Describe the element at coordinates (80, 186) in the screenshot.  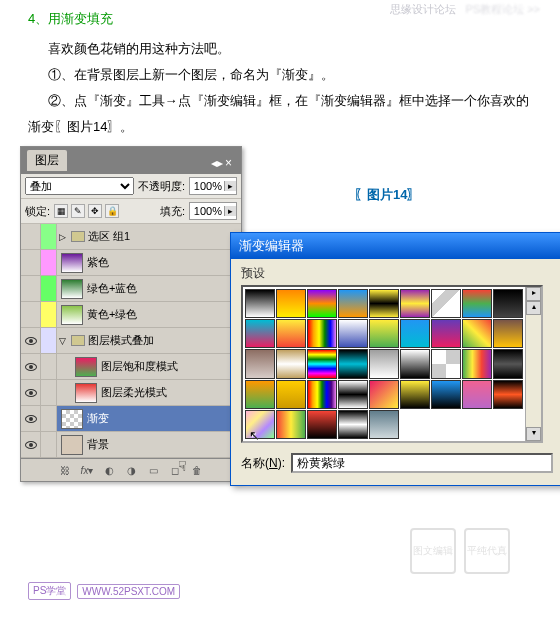
I see `blend-mode-select: 叠加` at that location.